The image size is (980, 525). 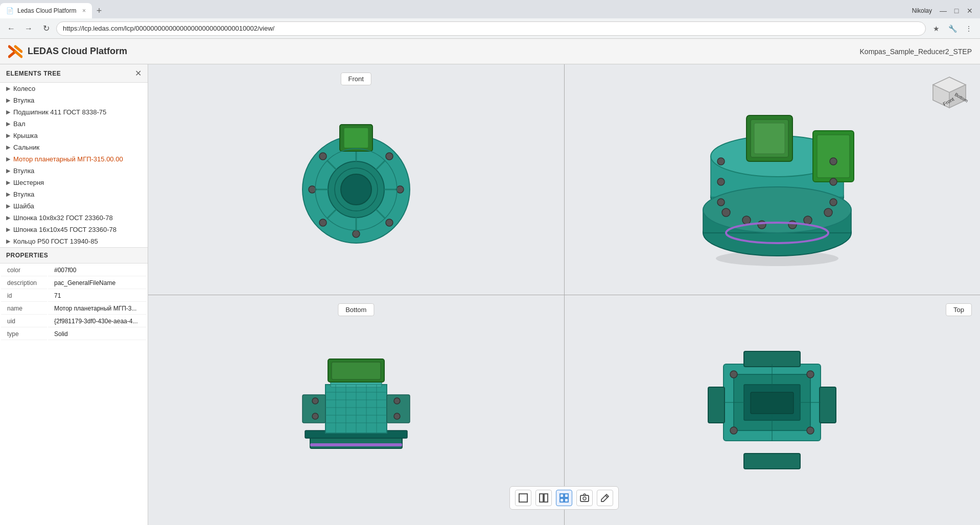 What do you see at coordinates (969, 29) in the screenshot?
I see `menu-button: ⋮` at bounding box center [969, 29].